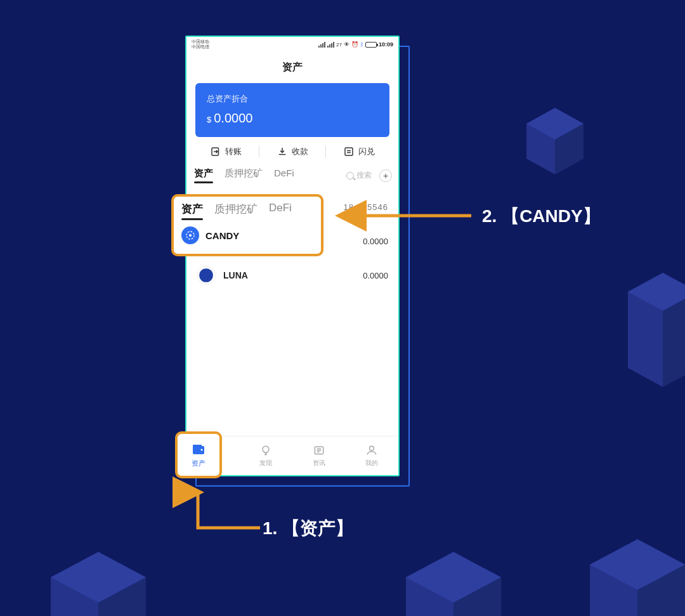 This screenshot has width=685, height=616. Describe the element at coordinates (319, 463) in the screenshot. I see `nav-label: 资讯` at that location.